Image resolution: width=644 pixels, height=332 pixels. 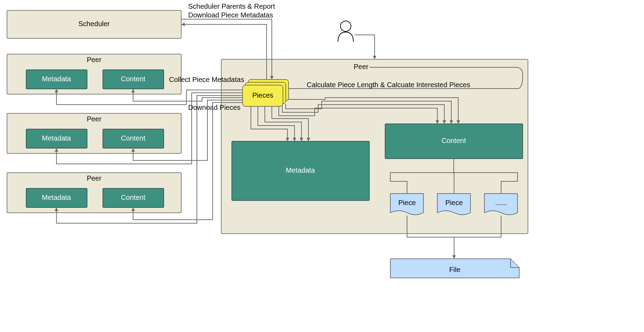 What do you see at coordinates (94, 193) in the screenshot?
I see `peer-box-2: Peer Metadata Content` at bounding box center [94, 193].